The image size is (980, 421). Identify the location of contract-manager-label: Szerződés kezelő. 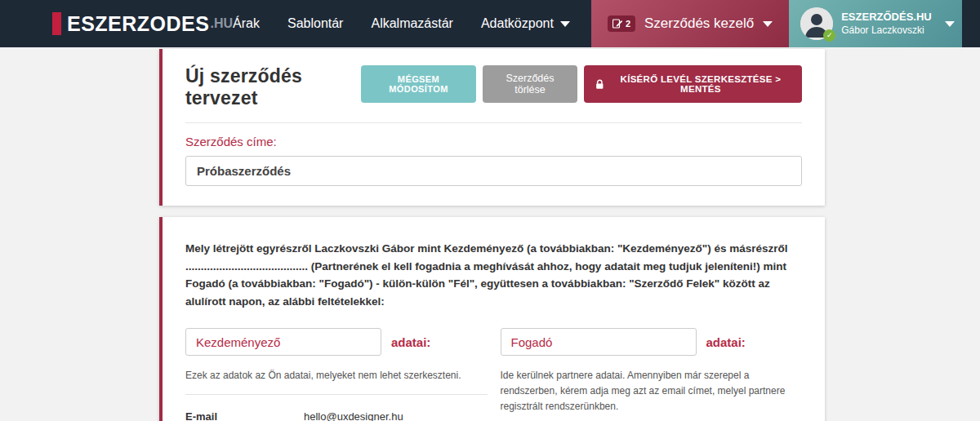
(699, 24).